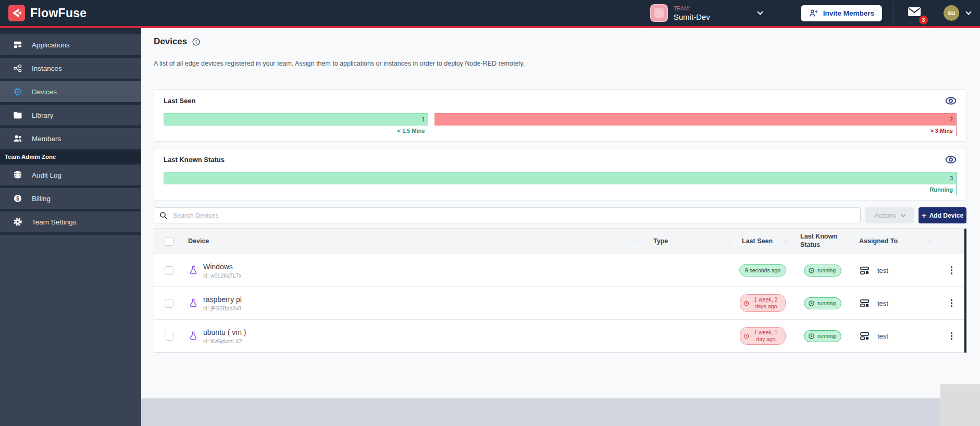 This screenshot has width=980, height=426. I want to click on last-seen-badge: 1 week, 1 day ago, so click(763, 336).